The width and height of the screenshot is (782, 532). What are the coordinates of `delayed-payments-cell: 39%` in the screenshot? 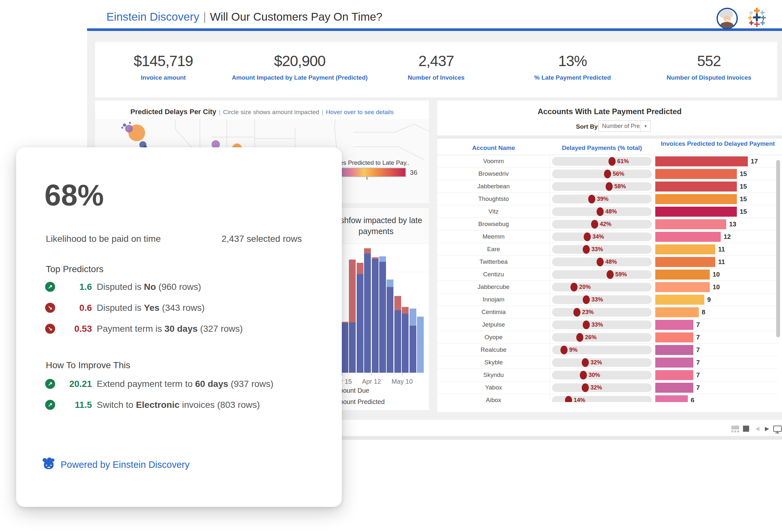 It's located at (602, 199).